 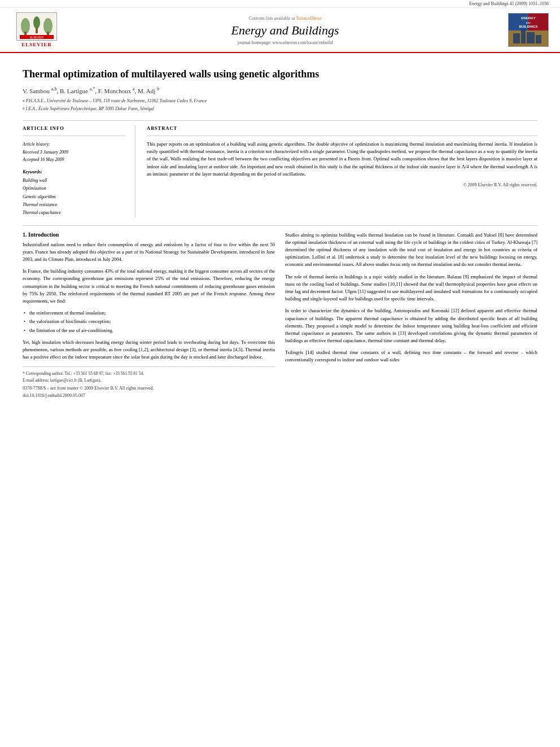 What do you see at coordinates (75, 181) in the screenshot?
I see `kw-1: Building wall` at bounding box center [75, 181].